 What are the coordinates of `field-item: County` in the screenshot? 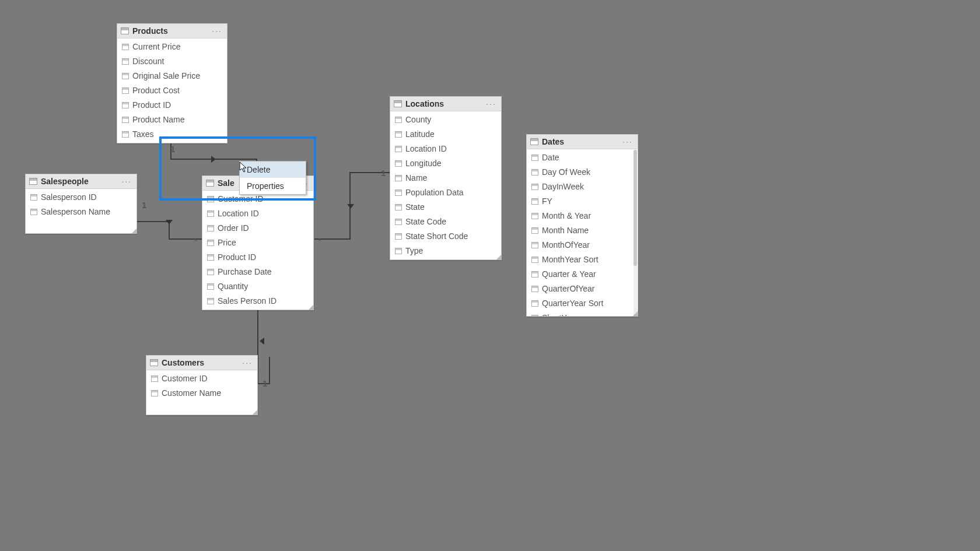 It's located at (446, 120).